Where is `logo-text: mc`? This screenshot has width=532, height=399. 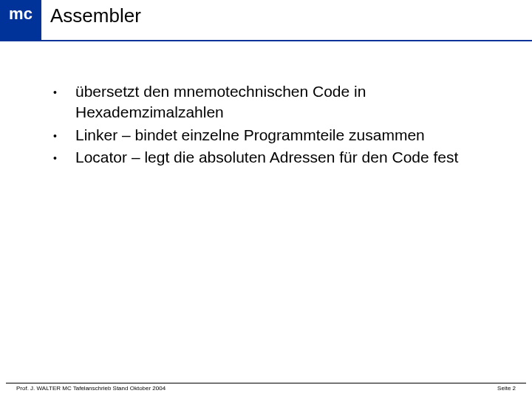
logo-text: mc is located at coordinates (21, 14).